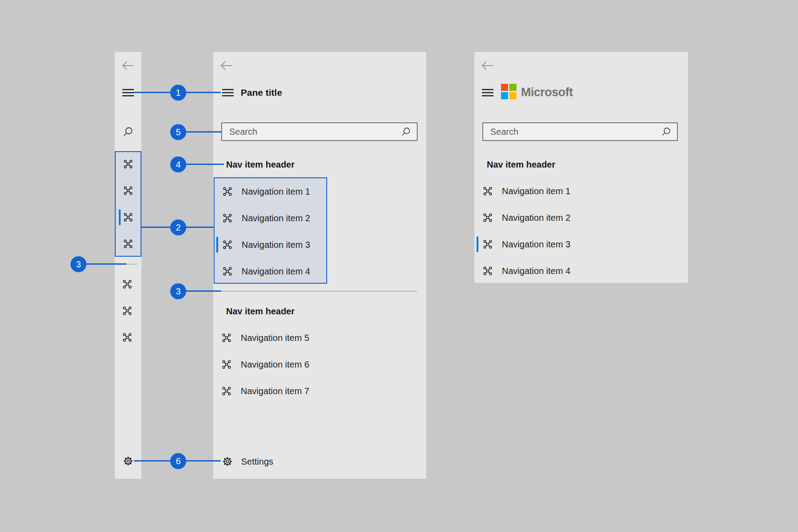 The width and height of the screenshot is (798, 532). What do you see at coordinates (178, 461) in the screenshot?
I see `callout-badge-6: 6` at bounding box center [178, 461].